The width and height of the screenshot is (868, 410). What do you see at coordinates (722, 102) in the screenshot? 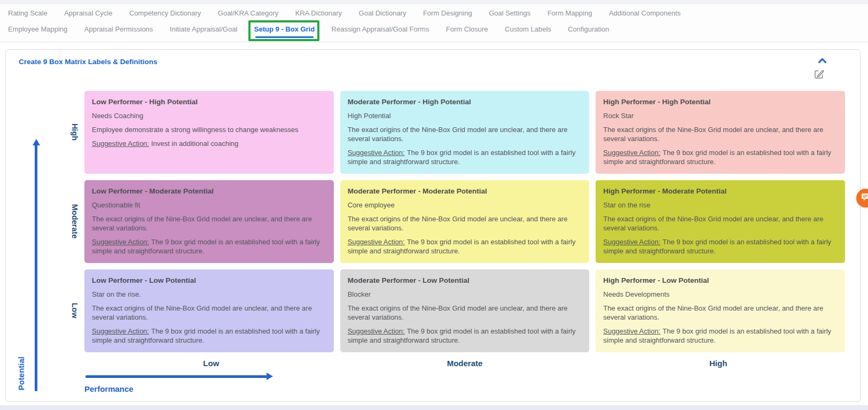
I see `cell-title: High Performer - High Potential` at bounding box center [722, 102].